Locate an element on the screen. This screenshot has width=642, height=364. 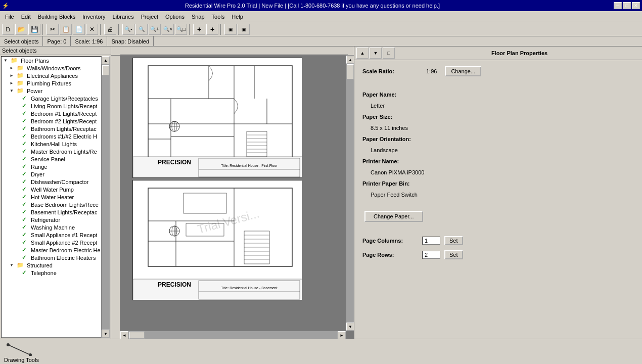
menu-help: Help is located at coordinates (238, 17).